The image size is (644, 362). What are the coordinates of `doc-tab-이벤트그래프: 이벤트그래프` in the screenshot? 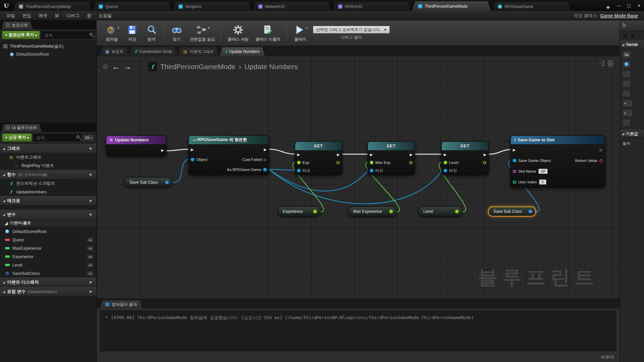 It's located at (199, 52).